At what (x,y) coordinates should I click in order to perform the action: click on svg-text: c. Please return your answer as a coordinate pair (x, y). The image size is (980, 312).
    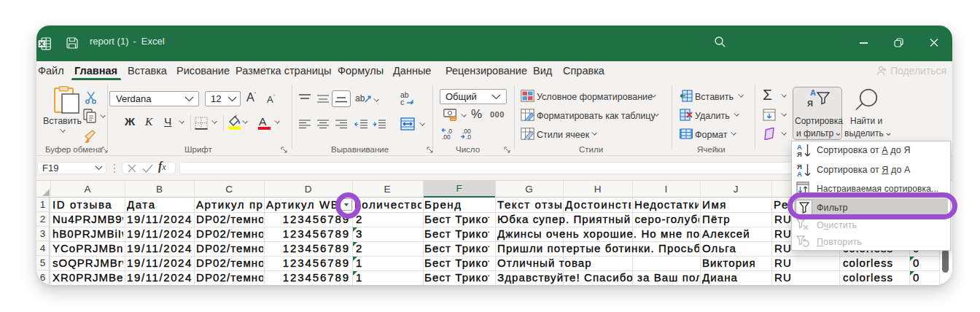
    Looking at the image, I should click on (402, 102).